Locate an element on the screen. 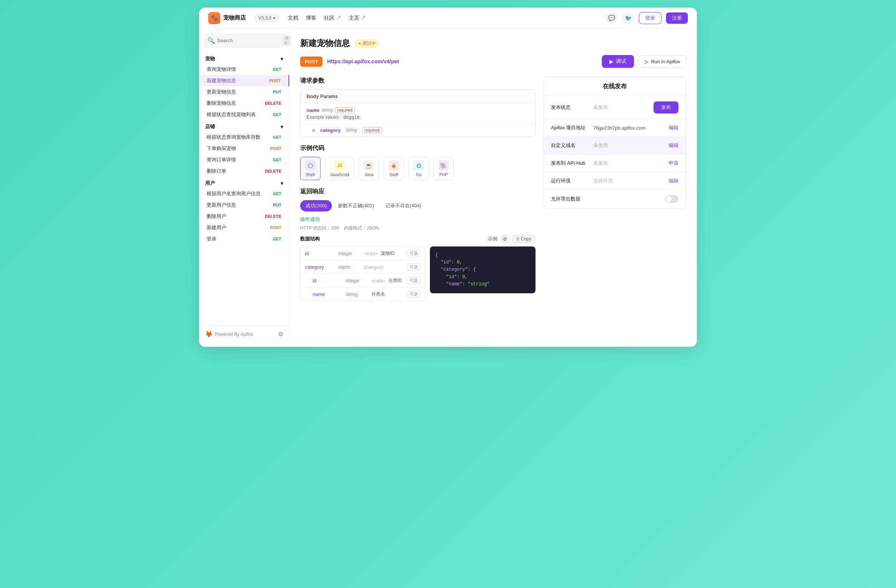  php-icon: 🐘 is located at coordinates (443, 165).